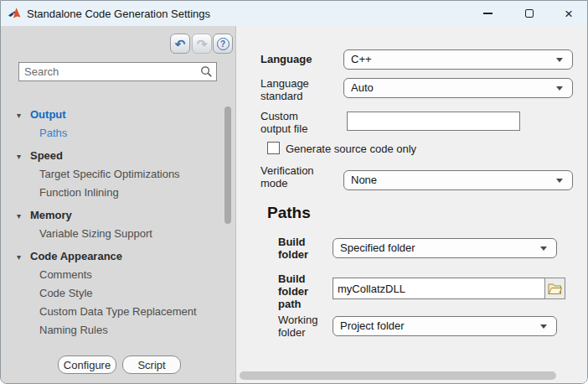  What do you see at coordinates (65, 275) in the screenshot?
I see `tree-label: Comments` at bounding box center [65, 275].